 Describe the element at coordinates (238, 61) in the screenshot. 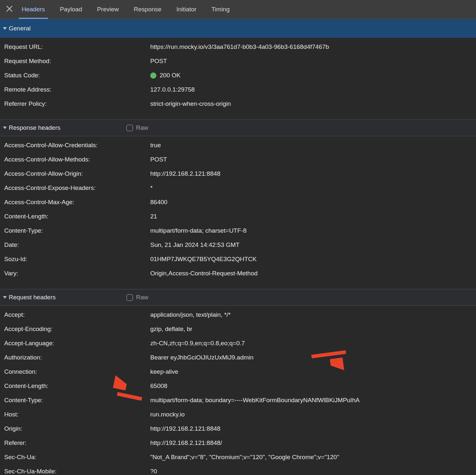

I see `header-row: Request Method:POST` at that location.